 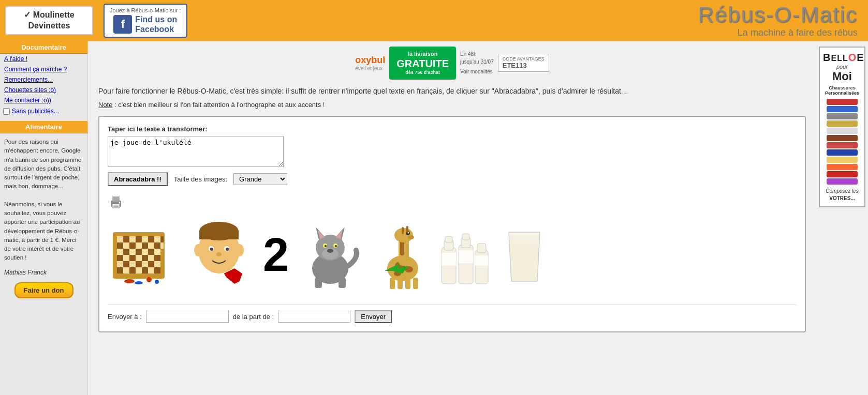 I want to click on banner-en48h: En 48h jusqu'au 31/07, so click(x=477, y=58).